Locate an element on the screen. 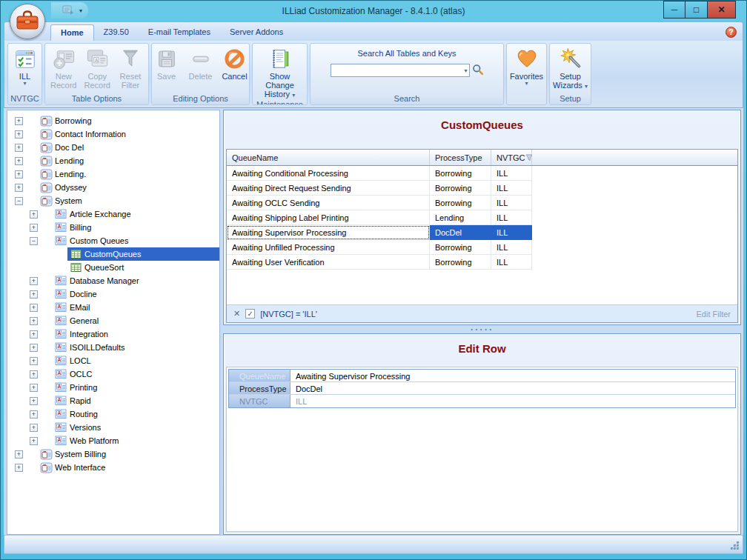 This screenshot has width=747, height=560. tree-item-queuesort: QueueSort is located at coordinates (113, 267).